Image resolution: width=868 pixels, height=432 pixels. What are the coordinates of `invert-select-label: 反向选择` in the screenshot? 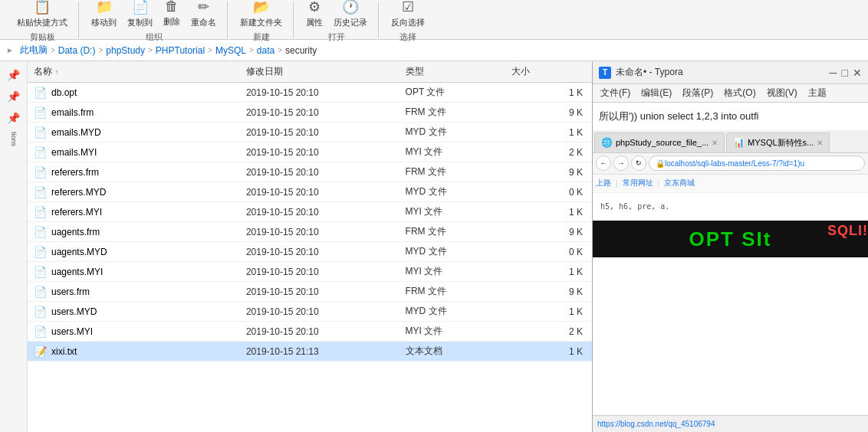 It's located at (408, 23).